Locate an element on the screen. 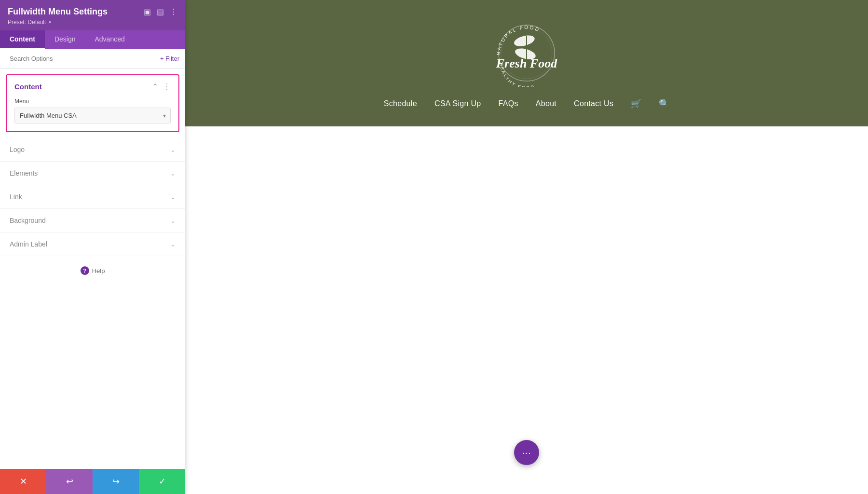 The width and height of the screenshot is (868, 494). logo-section-header: Logo ⌄ is located at coordinates (93, 150).